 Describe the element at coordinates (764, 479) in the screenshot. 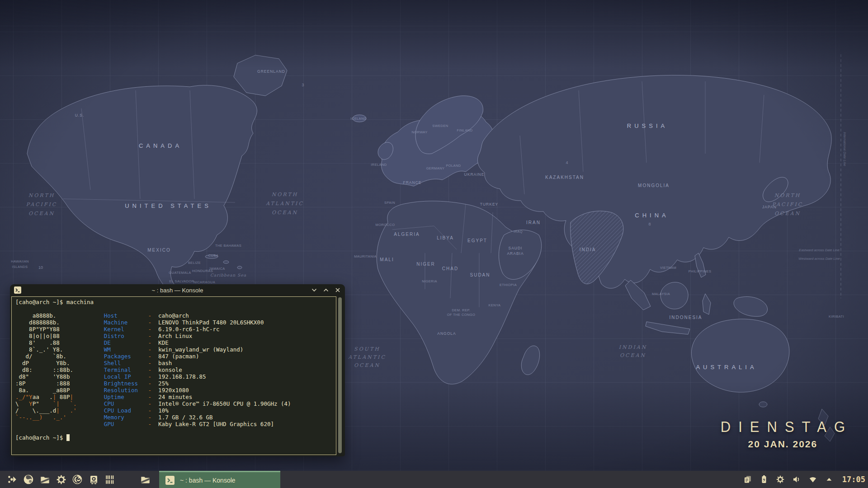

I see `battery-charging-icon` at that location.